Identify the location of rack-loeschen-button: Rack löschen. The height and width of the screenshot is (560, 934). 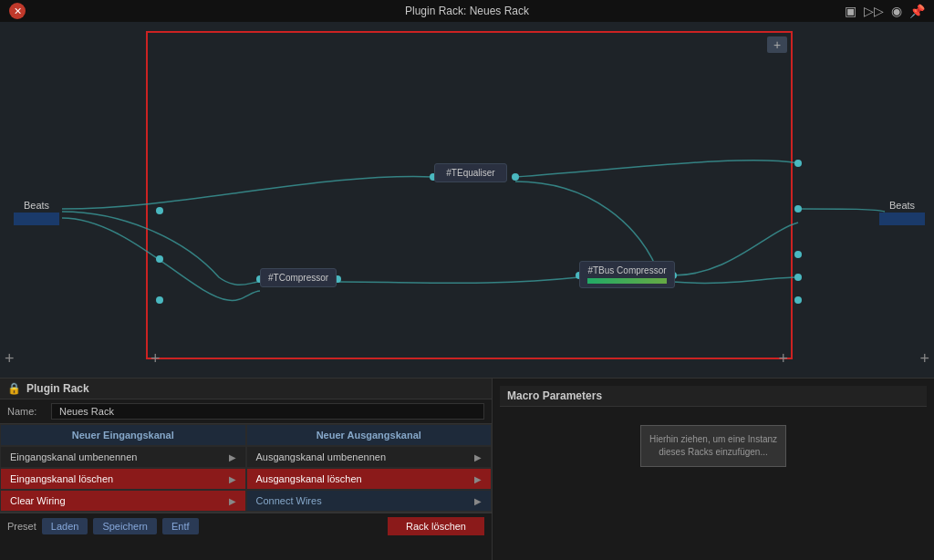
(436, 526).